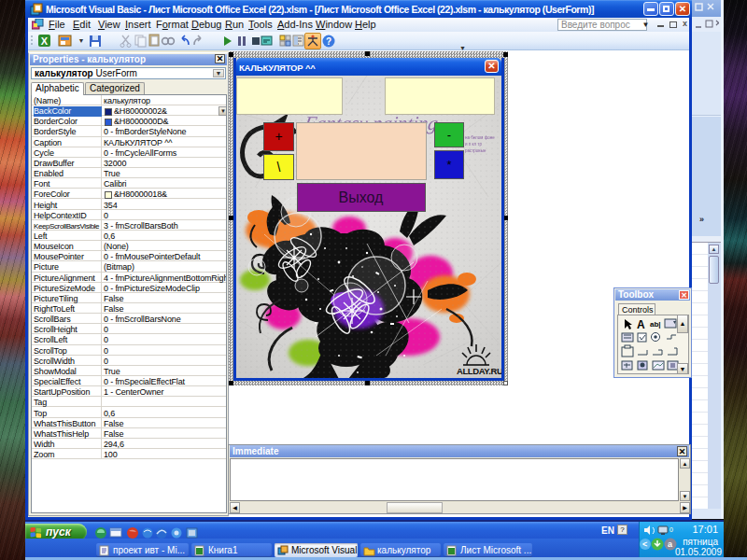 The width and height of the screenshot is (747, 560). Describe the element at coordinates (671, 530) in the screenshot. I see `svg-text: 0` at that location.